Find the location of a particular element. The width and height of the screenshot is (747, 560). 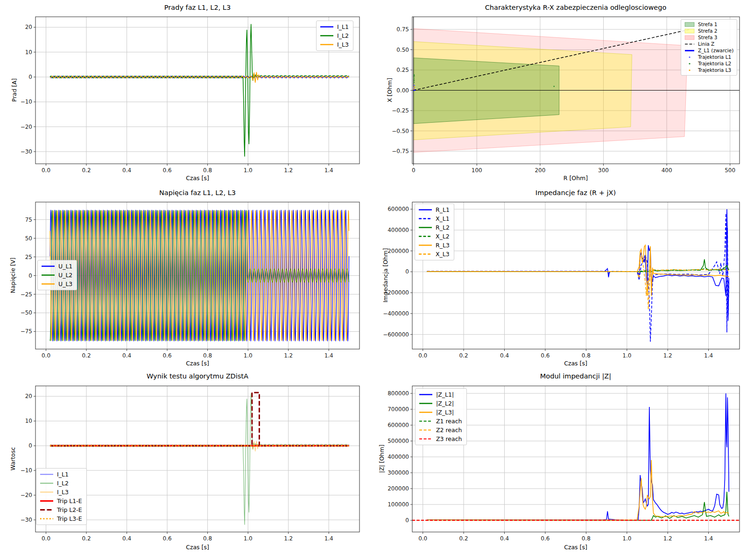

svg-text: 400000 is located at coordinates (398, 230).